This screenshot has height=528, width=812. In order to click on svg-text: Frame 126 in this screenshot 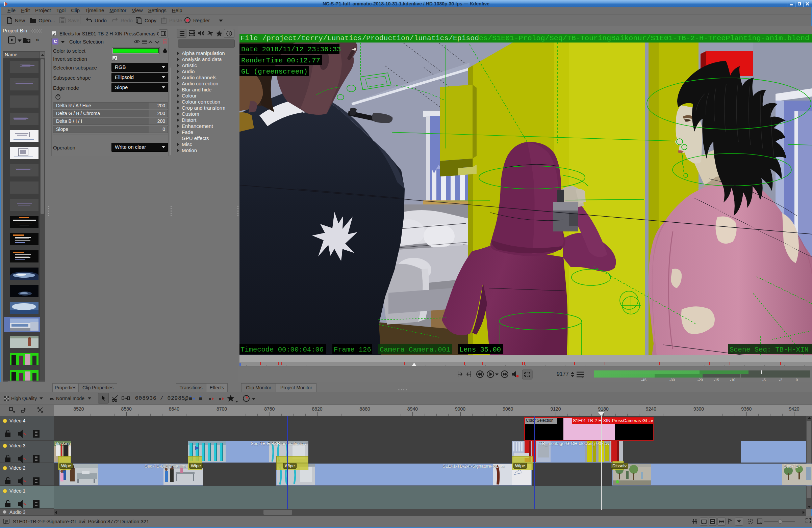, I will do `click(352, 350)`.